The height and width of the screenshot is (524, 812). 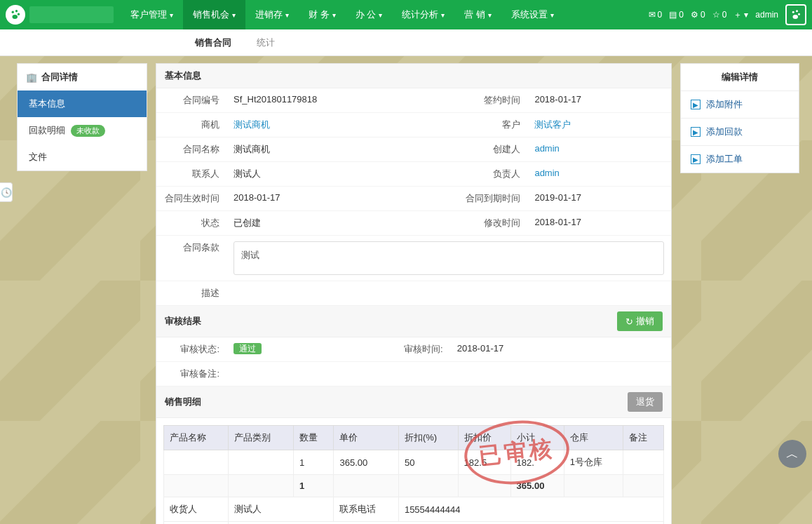 I want to click on grid-row: 1 365.00 50 182.5 182. 1号仓库, so click(x=414, y=463).